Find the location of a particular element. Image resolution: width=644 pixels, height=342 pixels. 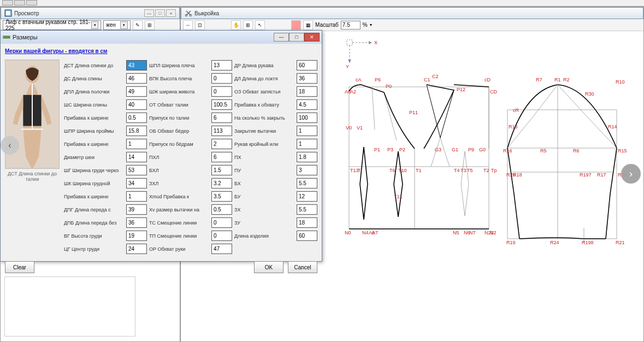

svg-text: P3 is located at coordinates (390, 150).